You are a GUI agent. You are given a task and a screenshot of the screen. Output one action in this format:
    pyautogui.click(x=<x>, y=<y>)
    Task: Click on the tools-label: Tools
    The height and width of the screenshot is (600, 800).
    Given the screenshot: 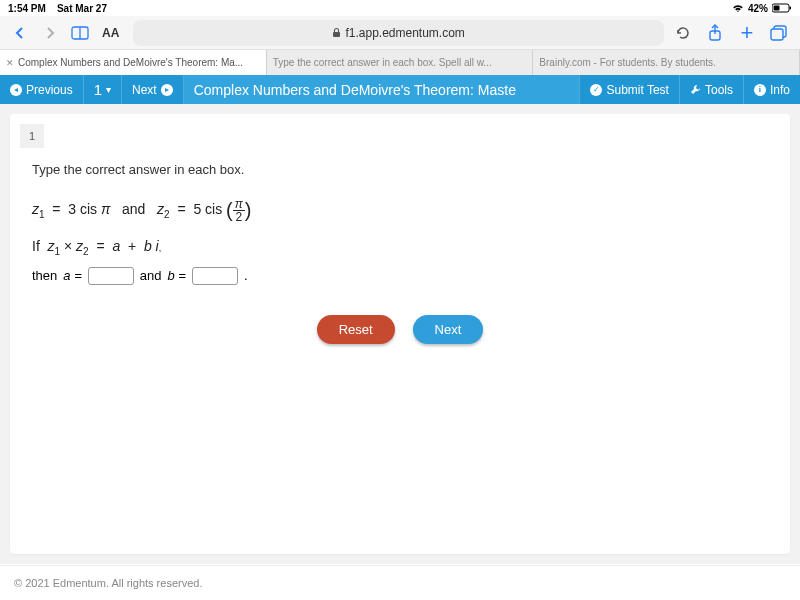 What is the action you would take?
    pyautogui.click(x=719, y=90)
    